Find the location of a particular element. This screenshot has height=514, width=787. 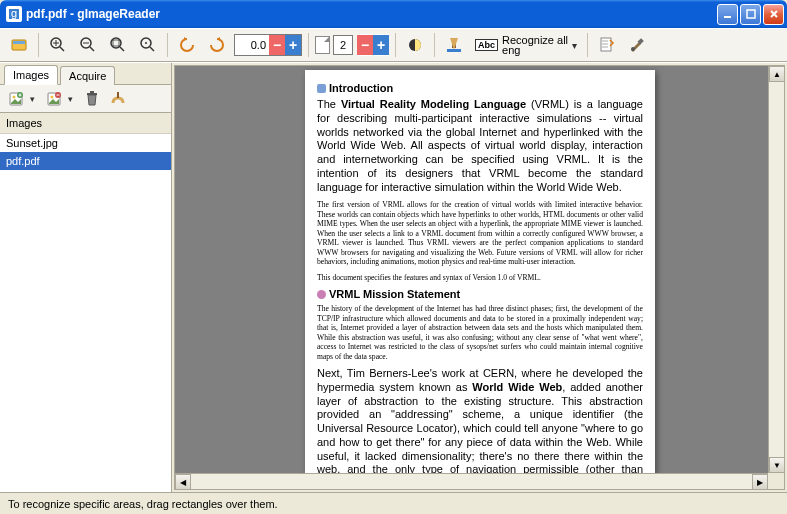

tab-acquire: Acquire is located at coordinates (88, 76).